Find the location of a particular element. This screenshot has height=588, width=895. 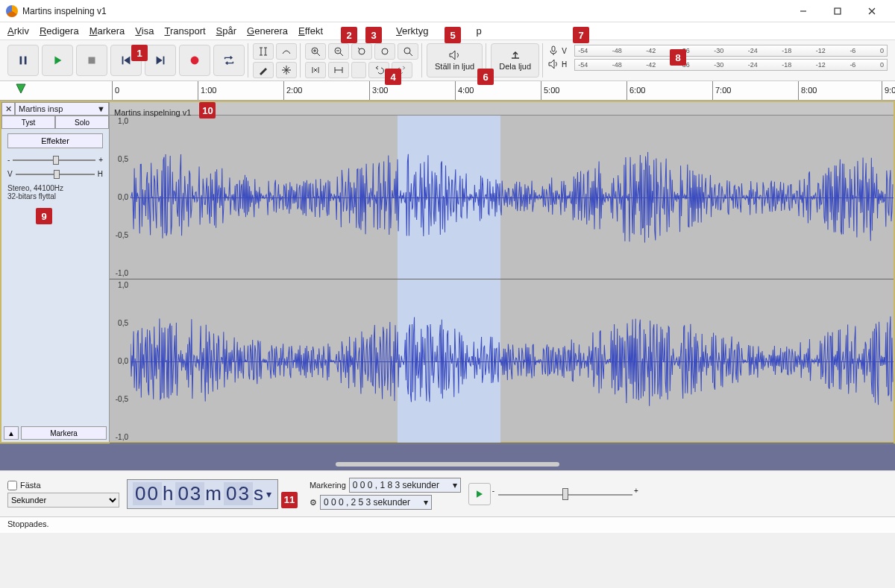

mic-icon is located at coordinates (553, 51).